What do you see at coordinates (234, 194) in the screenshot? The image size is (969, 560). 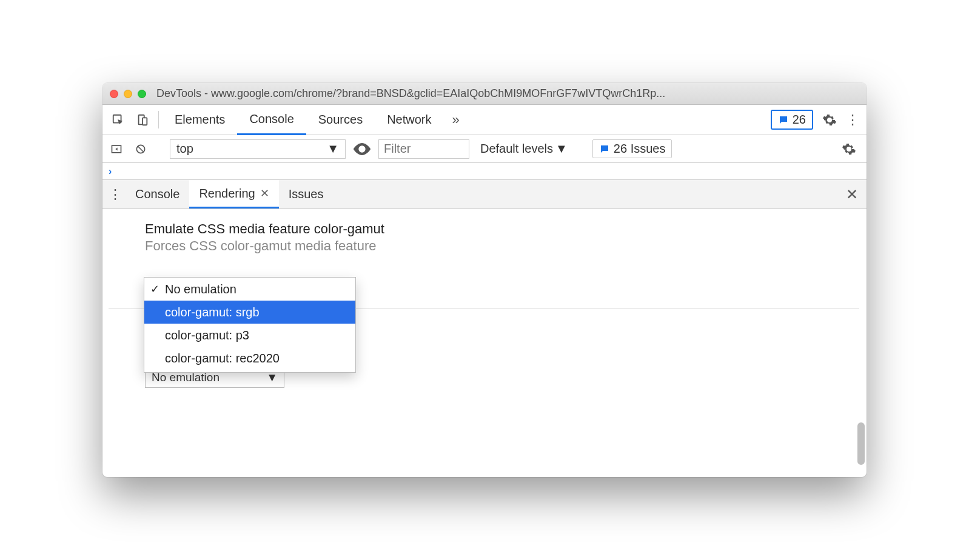 I see `drawer-tab-rendering: Rendering ✕` at bounding box center [234, 194].